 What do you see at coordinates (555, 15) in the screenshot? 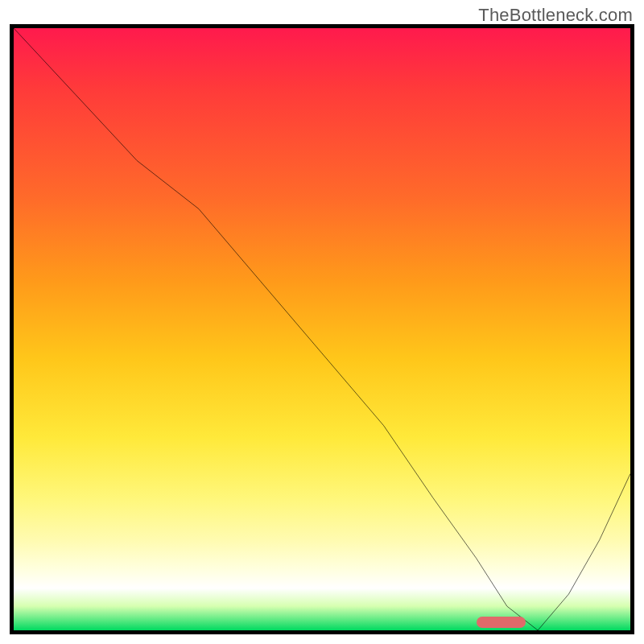
I see `watermark-text: TheBottleneck.com` at bounding box center [555, 15].